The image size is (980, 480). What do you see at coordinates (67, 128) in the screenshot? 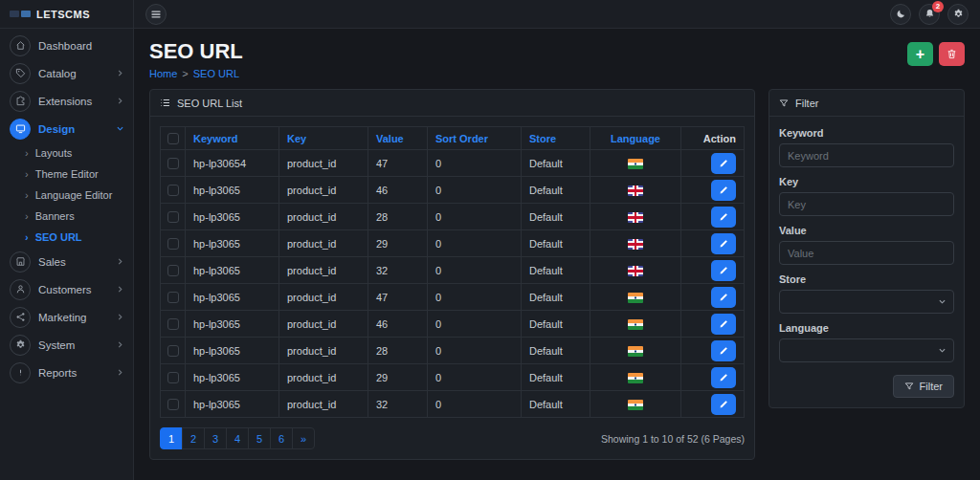
I see `sidebar-item-design: Design` at bounding box center [67, 128].